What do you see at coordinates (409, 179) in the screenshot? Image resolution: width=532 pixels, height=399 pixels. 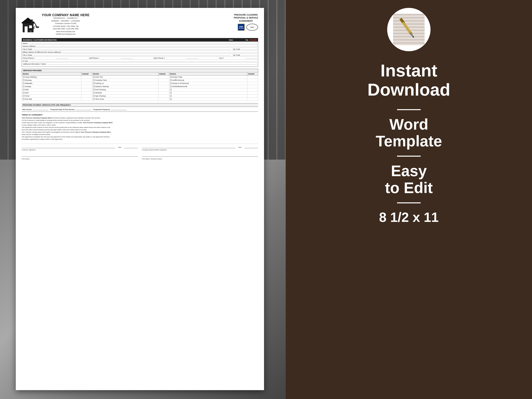 I see `right-sub-easy: Easy to Edit` at bounding box center [409, 179].